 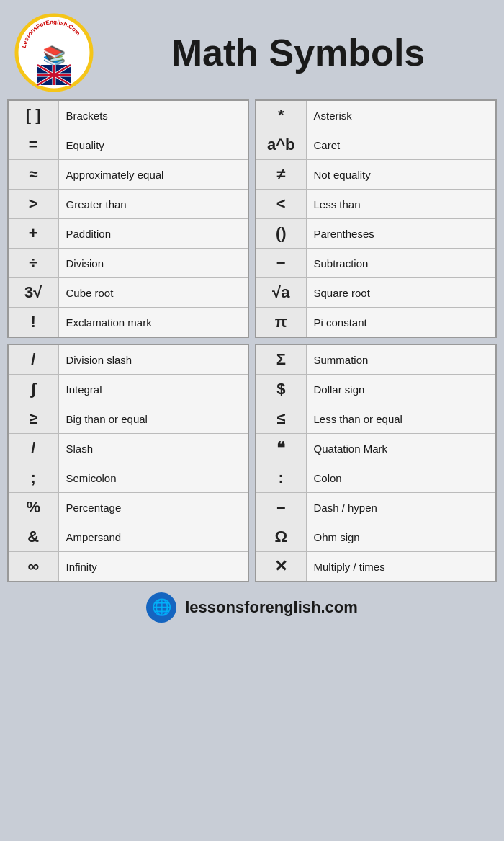 I want to click on name-cell: Brackets, so click(x=153, y=115).